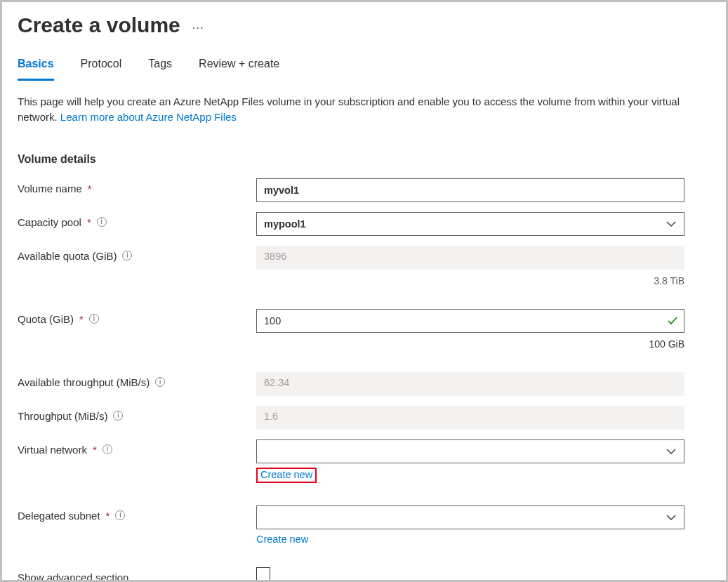 The image size is (728, 582). What do you see at coordinates (470, 451) in the screenshot?
I see `virtual-network-select` at bounding box center [470, 451].